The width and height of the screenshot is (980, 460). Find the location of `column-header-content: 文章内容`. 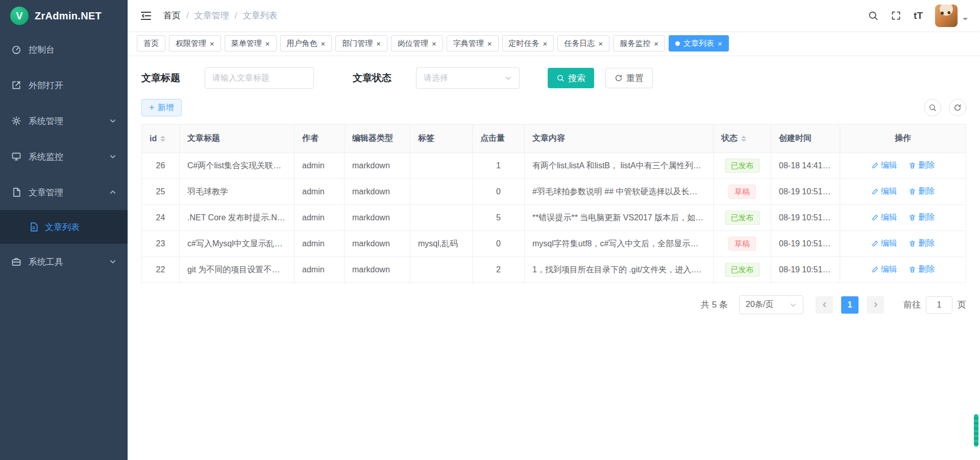

column-header-content: 文章内容 is located at coordinates (619, 139).